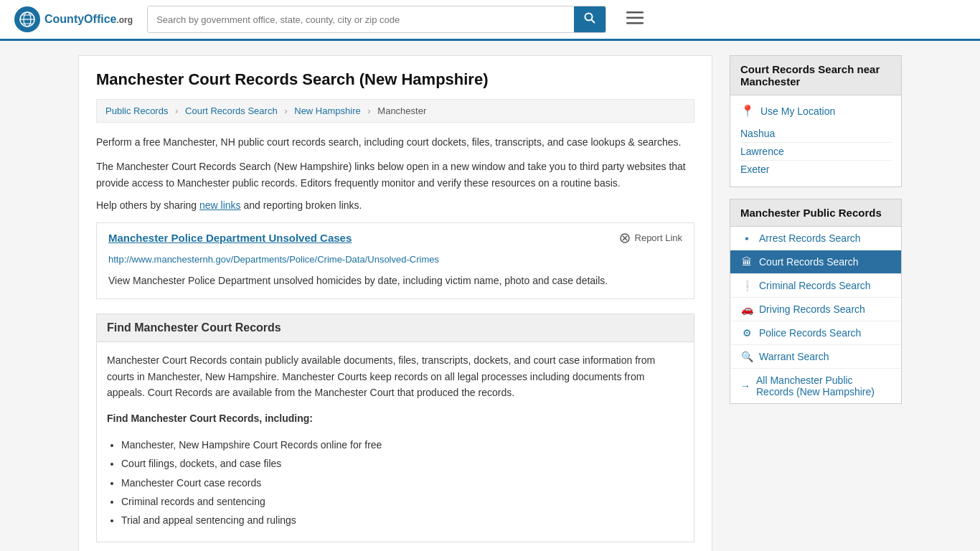 This screenshot has width=980, height=551. I want to click on police-icon: ⚙, so click(747, 333).